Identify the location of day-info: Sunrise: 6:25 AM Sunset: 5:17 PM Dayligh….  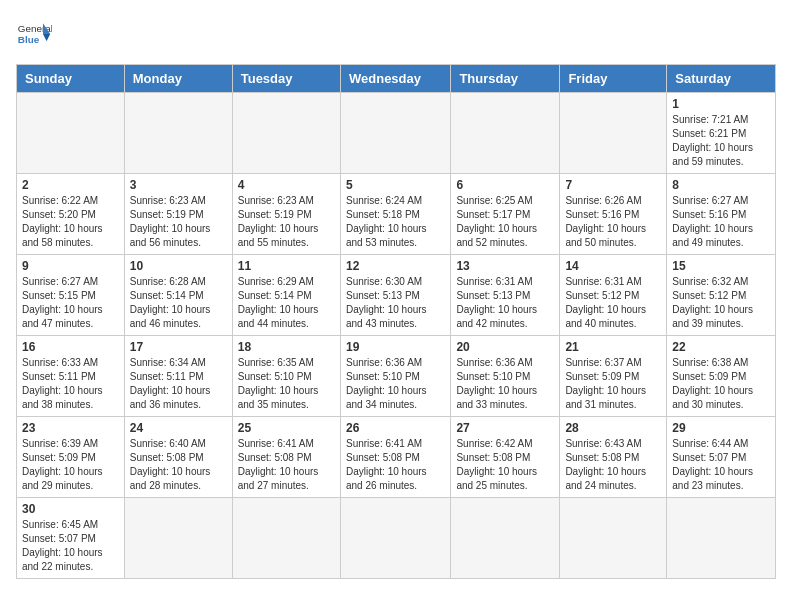
(505, 222).